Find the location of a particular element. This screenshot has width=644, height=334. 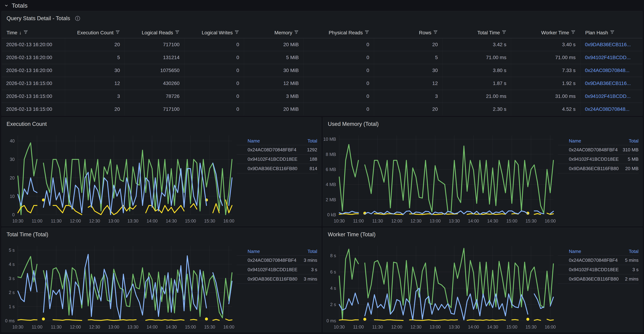

table-cell: 5 is located at coordinates (408, 58).